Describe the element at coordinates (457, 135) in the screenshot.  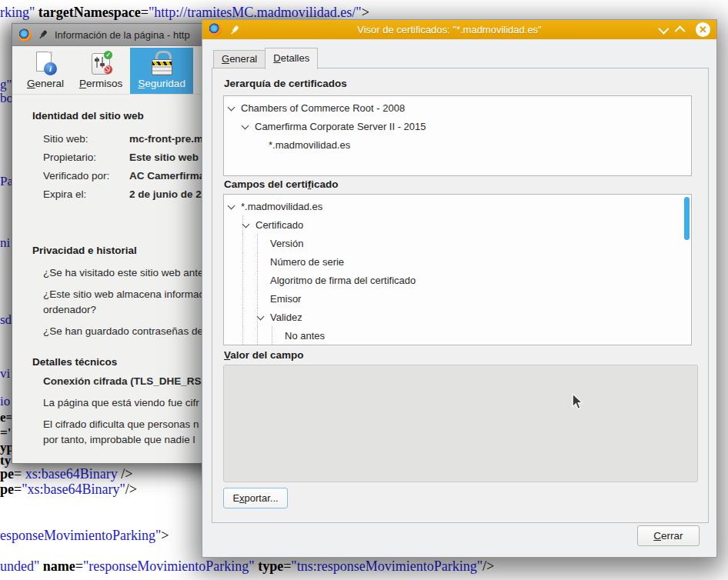
I see `certificate-hierarchy-tree: Chambers of Commerce Root - 2008Camerfir…` at that location.